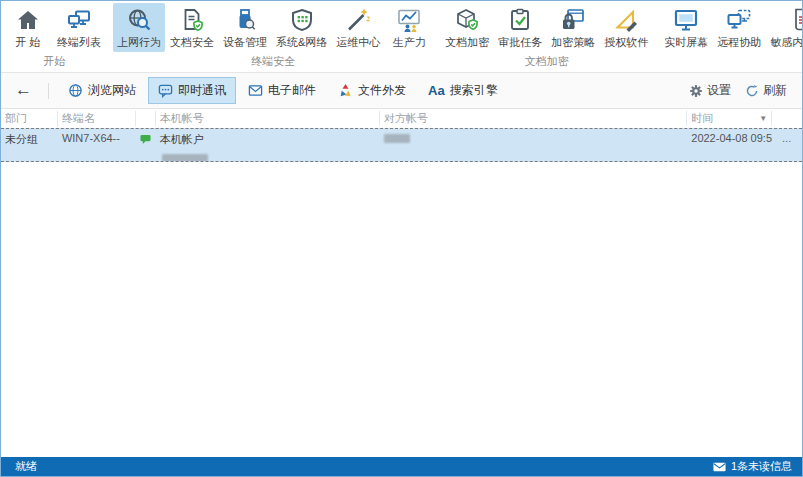 The image size is (803, 477). What do you see at coordinates (48, 91) in the screenshot?
I see `toolbar-divider` at bounding box center [48, 91].